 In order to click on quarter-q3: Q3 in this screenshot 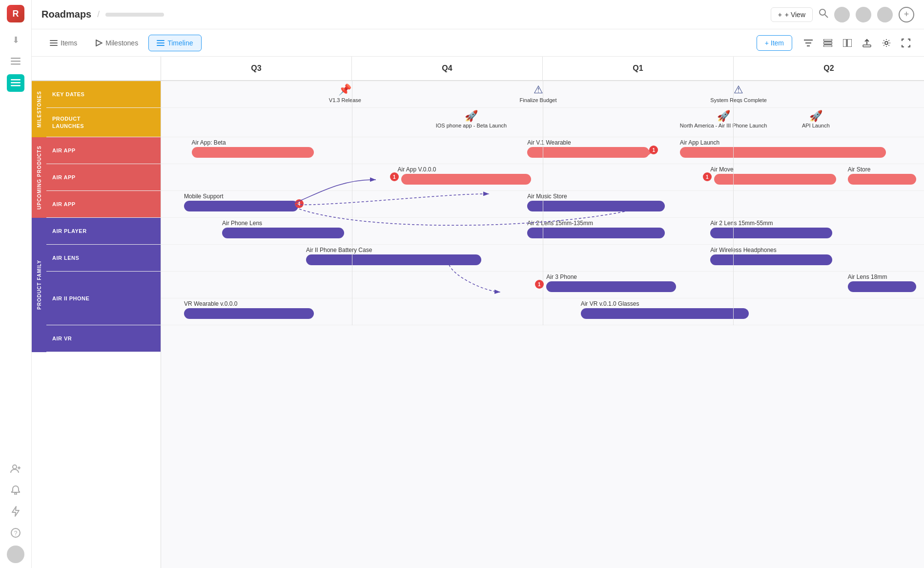, I will do `click(257, 68)`.